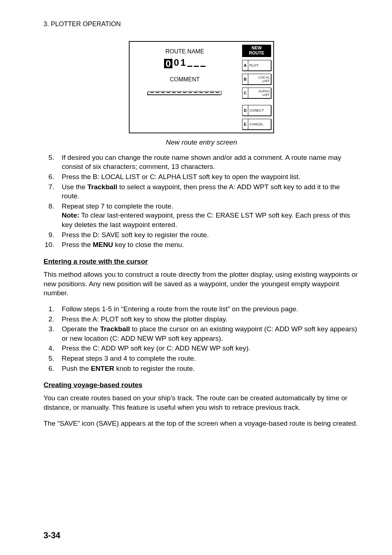 The image size is (392, 555). I want to click on steps-list-2: Follow steps 1-5 in “Entering a route fr…, so click(201, 339).